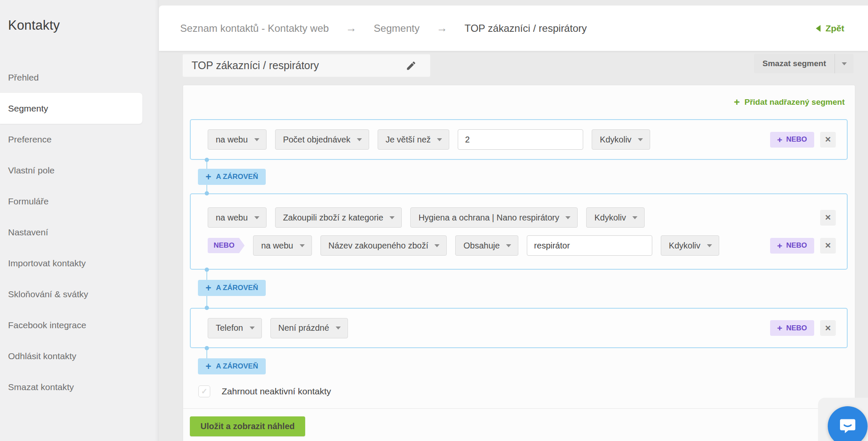 This screenshot has height=441, width=868. I want to click on field-select: Zakoupili zboží z kategorie, so click(339, 218).